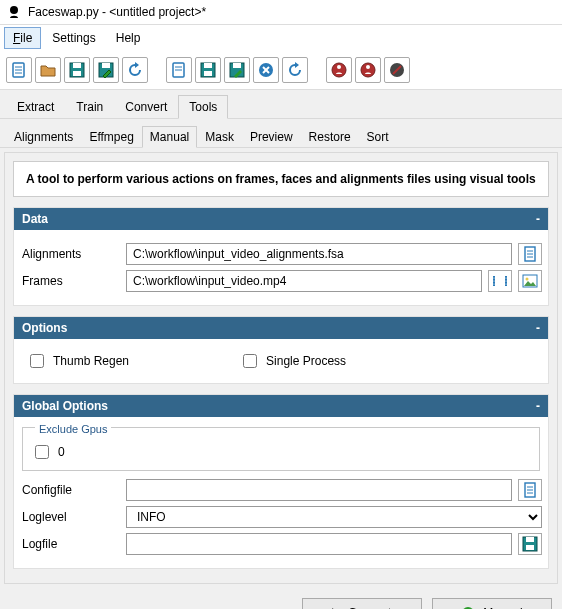 The height and width of the screenshot is (609, 562). I want to click on save-icon, so click(530, 544).